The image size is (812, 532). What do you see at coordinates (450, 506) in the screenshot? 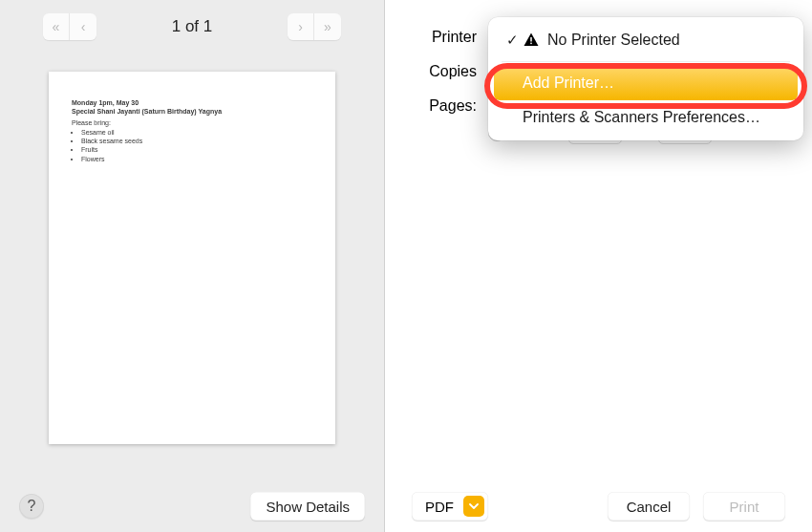
I see `pdf-menu-button: PDF` at bounding box center [450, 506].